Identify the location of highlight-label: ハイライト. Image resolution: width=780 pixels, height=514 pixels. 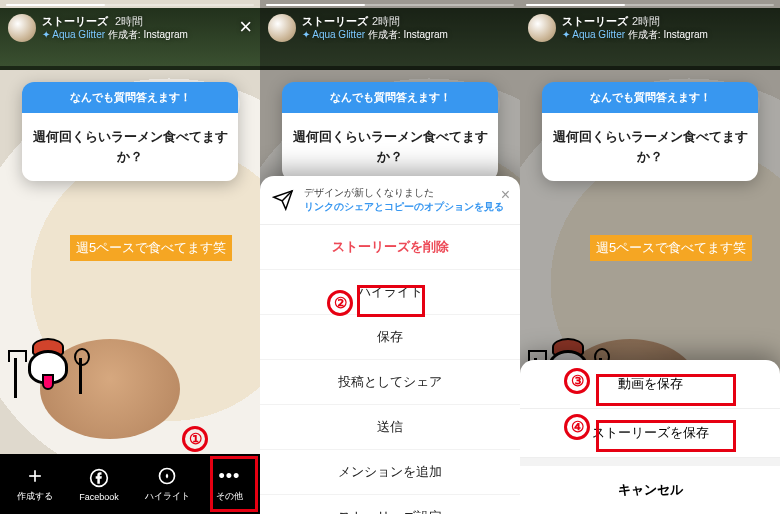
(168, 496).